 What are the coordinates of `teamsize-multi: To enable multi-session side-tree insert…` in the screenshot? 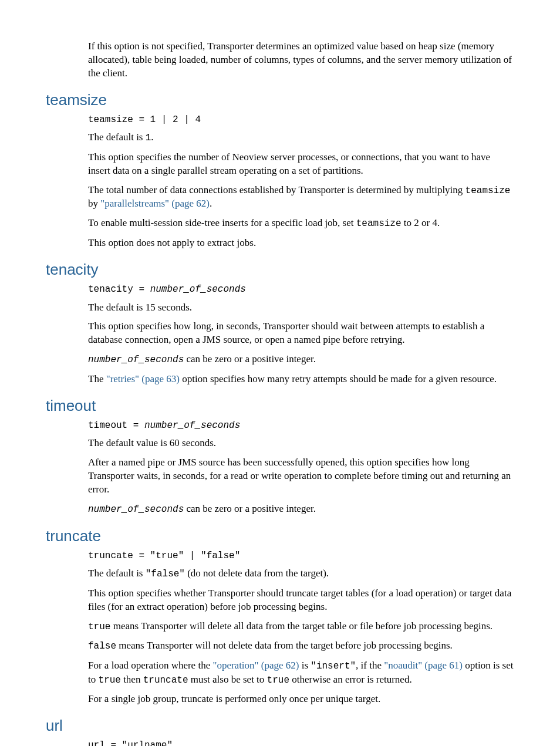 It's located at (301, 224).